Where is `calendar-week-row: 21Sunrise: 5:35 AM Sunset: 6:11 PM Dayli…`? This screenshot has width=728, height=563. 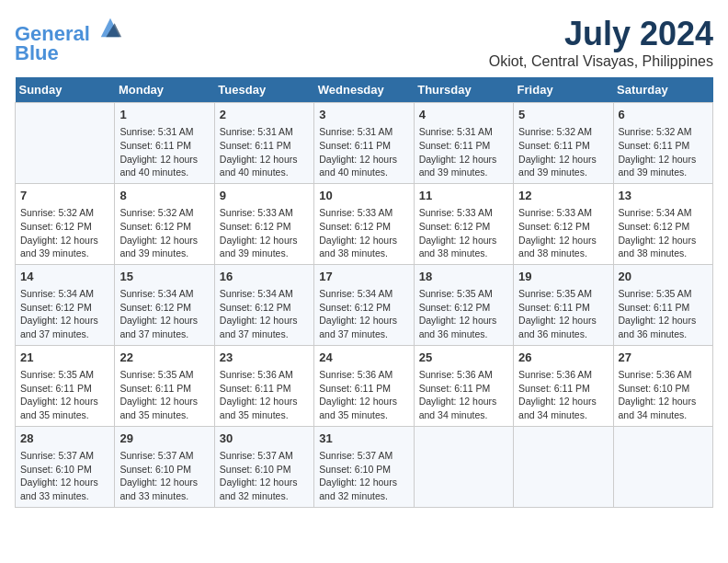 calendar-week-row: 21Sunrise: 5:35 AM Sunset: 6:11 PM Dayli… is located at coordinates (364, 385).